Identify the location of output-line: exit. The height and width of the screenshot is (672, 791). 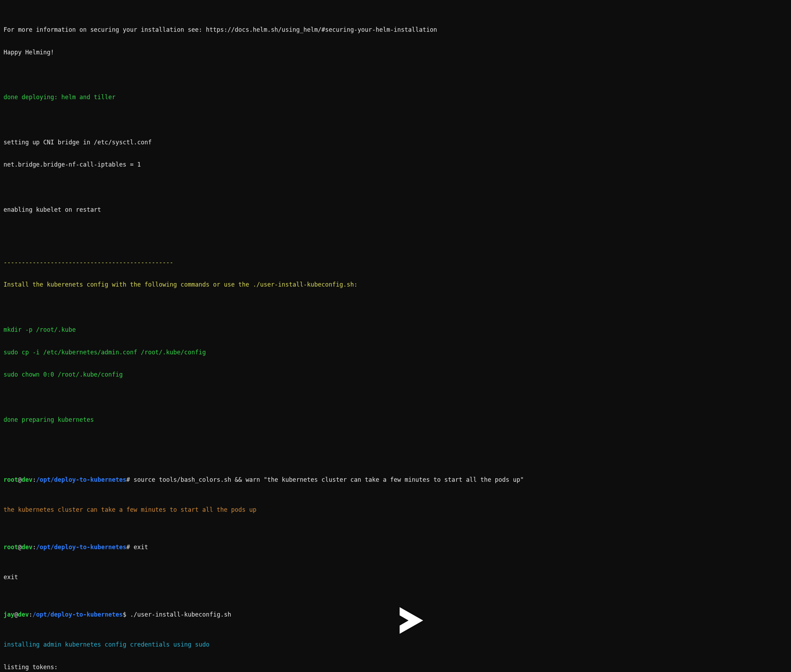
(396, 578).